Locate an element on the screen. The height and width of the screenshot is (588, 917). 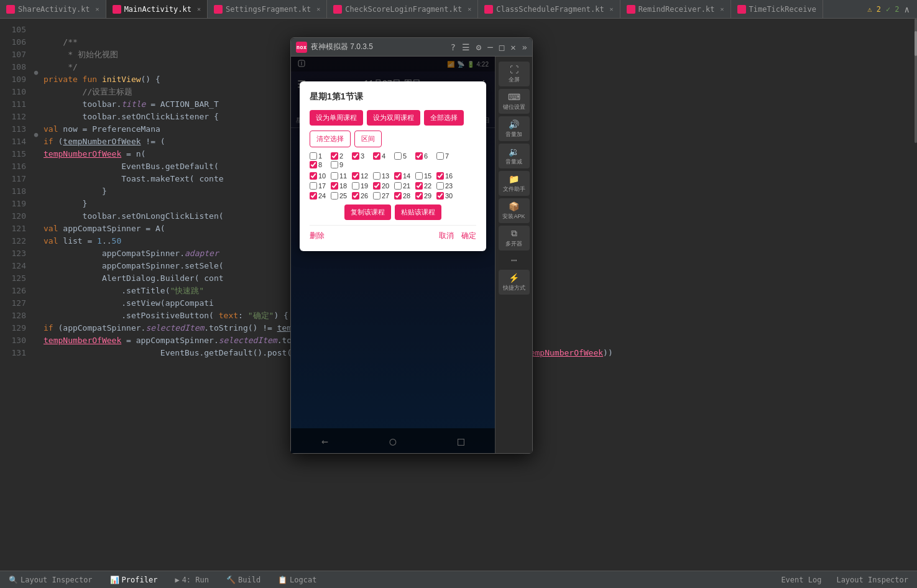
layout-inspector-tab: 🔍 Layout Inspector is located at coordinates (51, 580).